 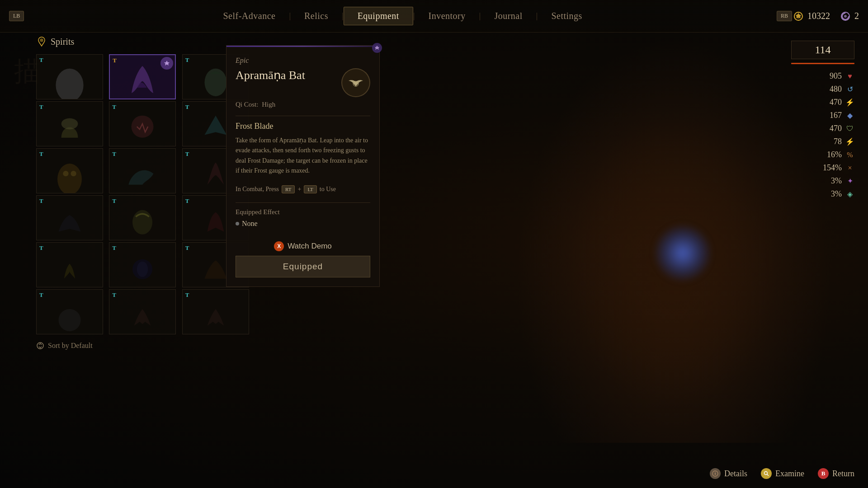 I want to click on effect-dot, so click(x=237, y=224).